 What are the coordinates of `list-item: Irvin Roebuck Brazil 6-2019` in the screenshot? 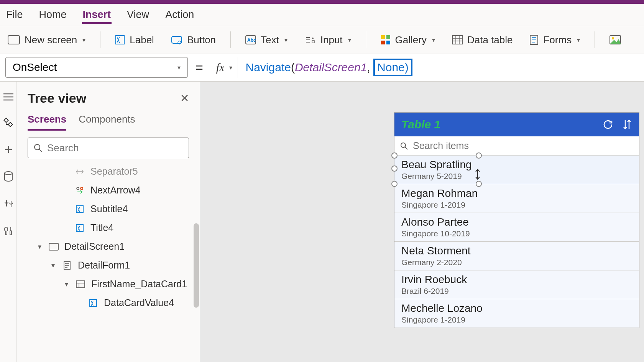 It's located at (517, 285).